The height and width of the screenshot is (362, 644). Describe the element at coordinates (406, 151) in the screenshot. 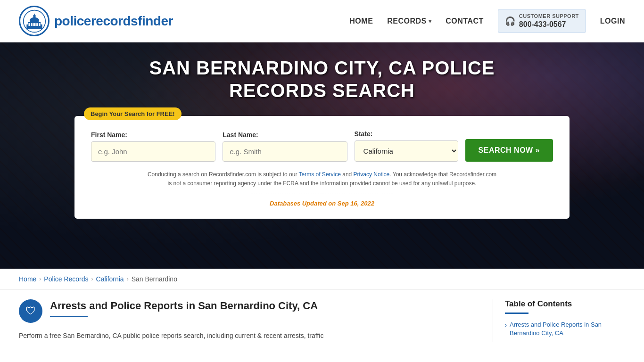

I see `state-select: AlabamaAlaskaArizonaArkansasCaliforniaCo…` at that location.